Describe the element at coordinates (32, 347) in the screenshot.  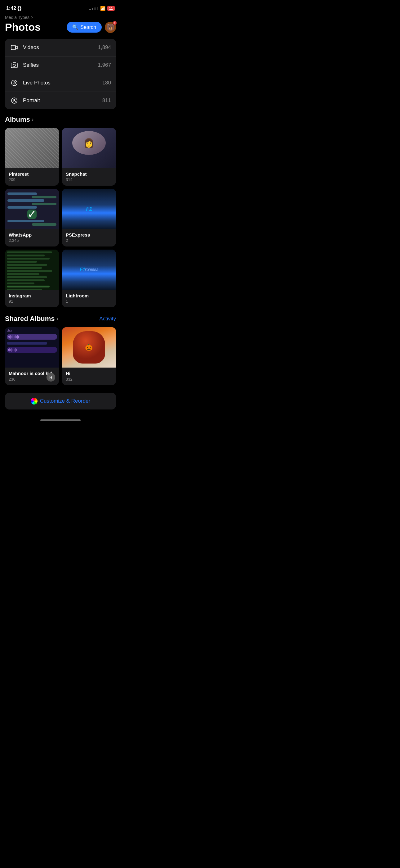
I see `shared-album-mahnoor-thumb: chat` at that location.